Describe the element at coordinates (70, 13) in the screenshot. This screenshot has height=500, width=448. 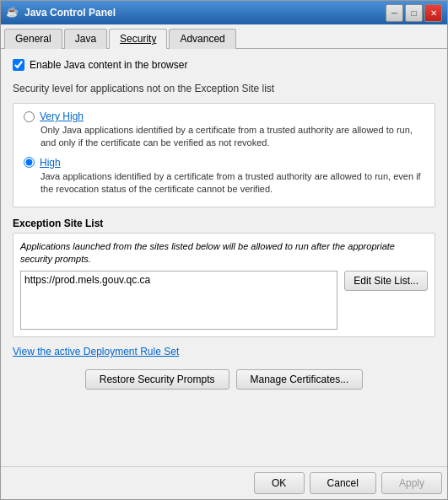
I see `window-title: Java Control Panel` at that location.